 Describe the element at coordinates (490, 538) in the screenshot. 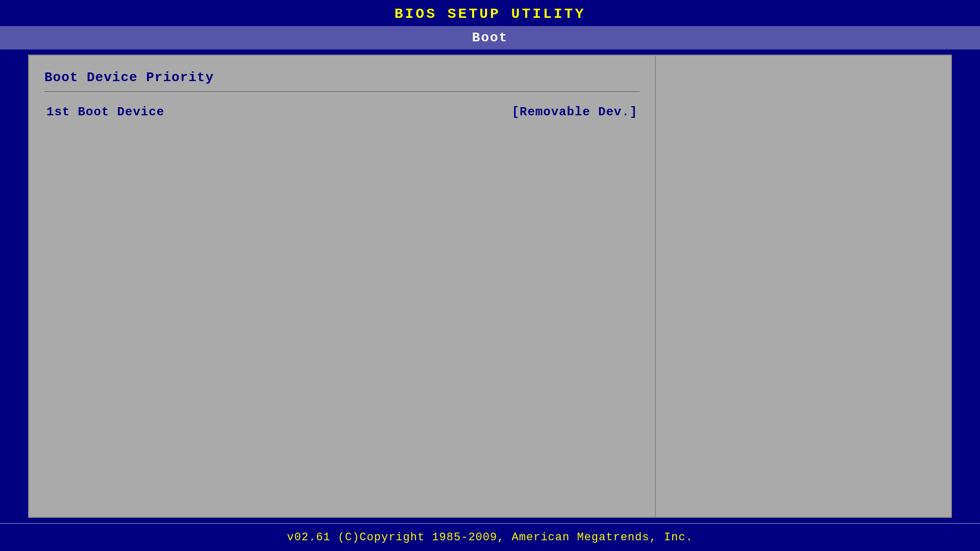

I see `footer-text: v02.61 (C)Copyright 1985-2009, American …` at that location.